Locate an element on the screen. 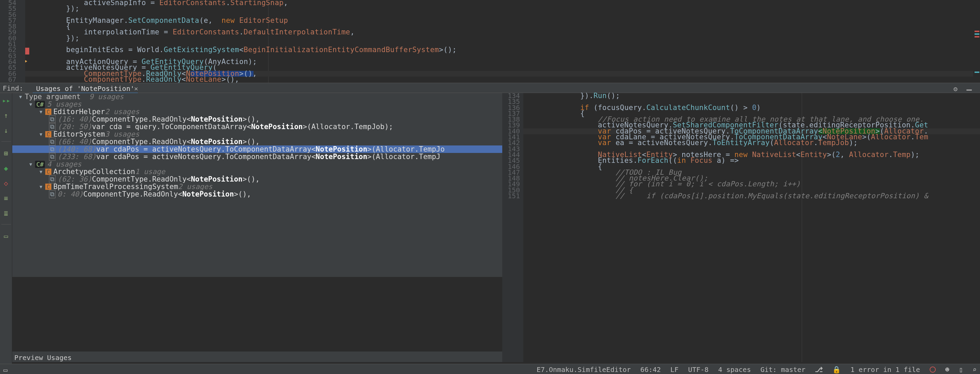  error-icon is located at coordinates (933, 369).